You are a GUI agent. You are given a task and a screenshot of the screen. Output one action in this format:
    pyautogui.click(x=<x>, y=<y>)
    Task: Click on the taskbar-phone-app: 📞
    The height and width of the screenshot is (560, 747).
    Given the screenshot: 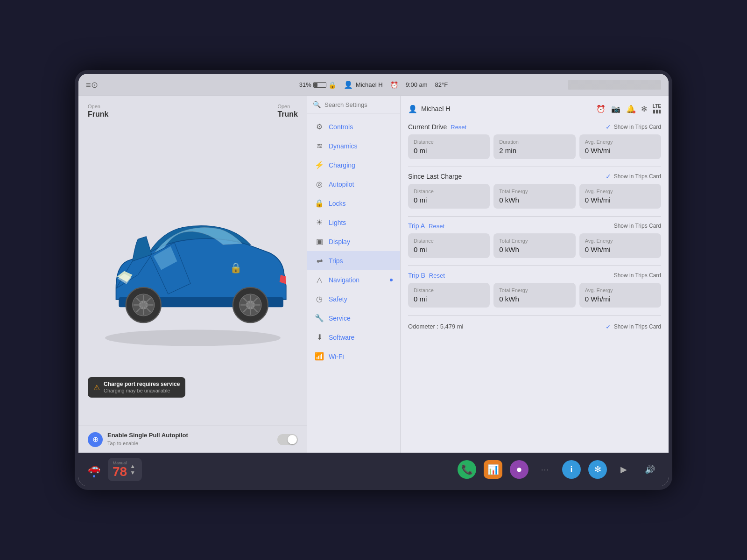 What is the action you would take?
    pyautogui.click(x=467, y=469)
    